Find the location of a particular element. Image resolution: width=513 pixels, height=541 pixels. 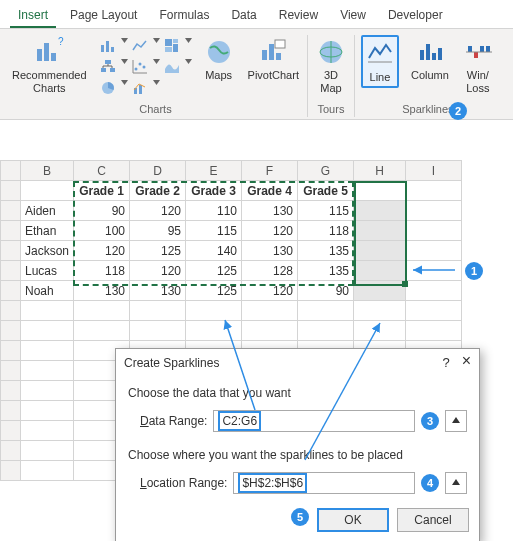

cell: 110 is located at coordinates (214, 211).